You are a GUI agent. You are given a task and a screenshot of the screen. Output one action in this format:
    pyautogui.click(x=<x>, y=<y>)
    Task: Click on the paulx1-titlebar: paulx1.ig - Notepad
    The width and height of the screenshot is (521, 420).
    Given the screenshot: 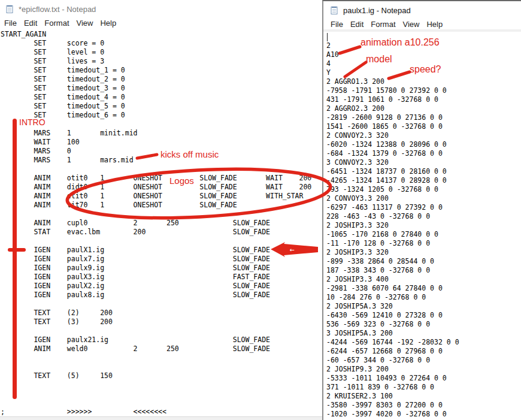 What is the action you would take?
    pyautogui.click(x=422, y=10)
    